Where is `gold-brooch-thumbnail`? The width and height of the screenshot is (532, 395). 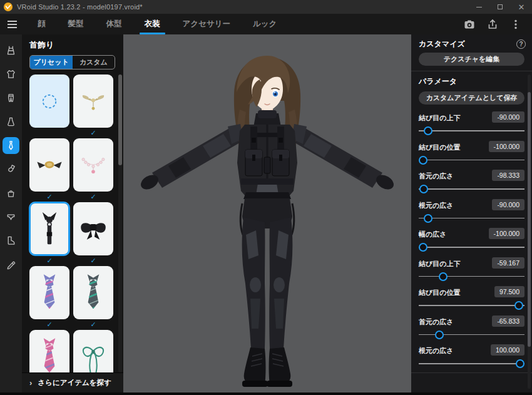 gold-brooch-thumbnail is located at coordinates (49, 165).